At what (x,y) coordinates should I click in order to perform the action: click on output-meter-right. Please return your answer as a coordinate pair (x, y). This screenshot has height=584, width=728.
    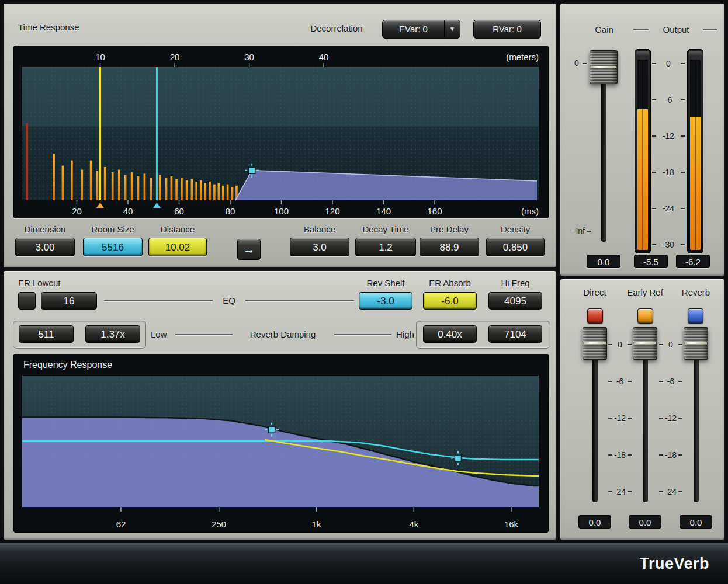
    Looking at the image, I should click on (695, 151).